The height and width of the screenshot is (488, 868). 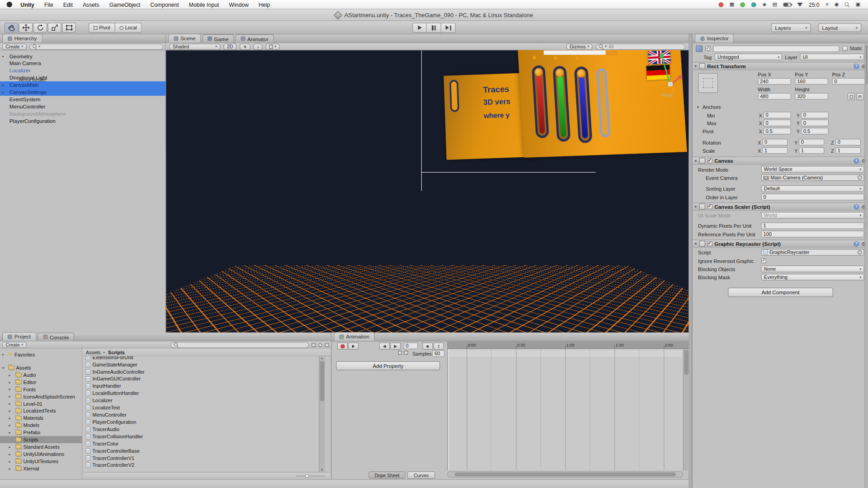 I want to click on help-icon: ?, so click(x=856, y=244).